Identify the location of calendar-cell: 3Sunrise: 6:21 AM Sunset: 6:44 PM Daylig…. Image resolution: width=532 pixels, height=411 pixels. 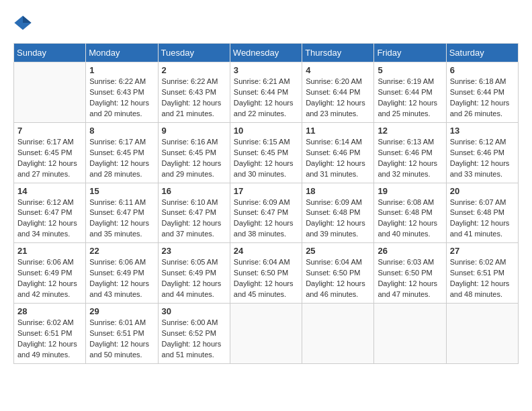
(266, 93).